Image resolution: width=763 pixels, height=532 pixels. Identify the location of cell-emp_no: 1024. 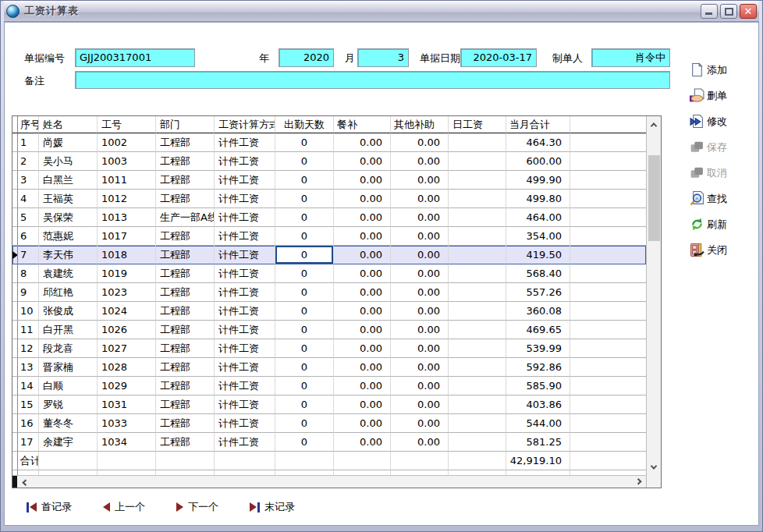
(126, 311).